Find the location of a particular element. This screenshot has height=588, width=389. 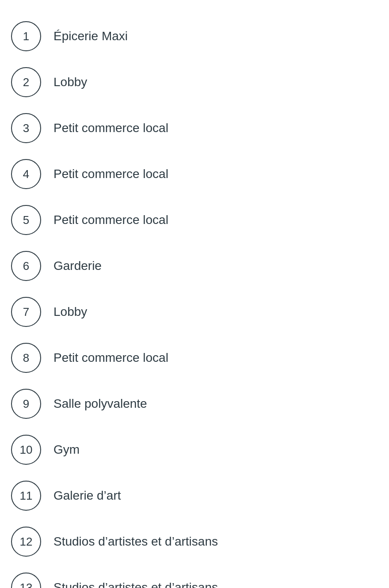

item-label: Gym is located at coordinates (66, 450).